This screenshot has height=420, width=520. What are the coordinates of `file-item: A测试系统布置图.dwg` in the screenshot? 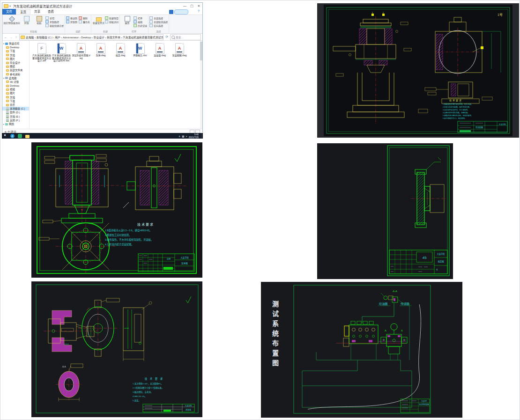 It's located at (81, 52).